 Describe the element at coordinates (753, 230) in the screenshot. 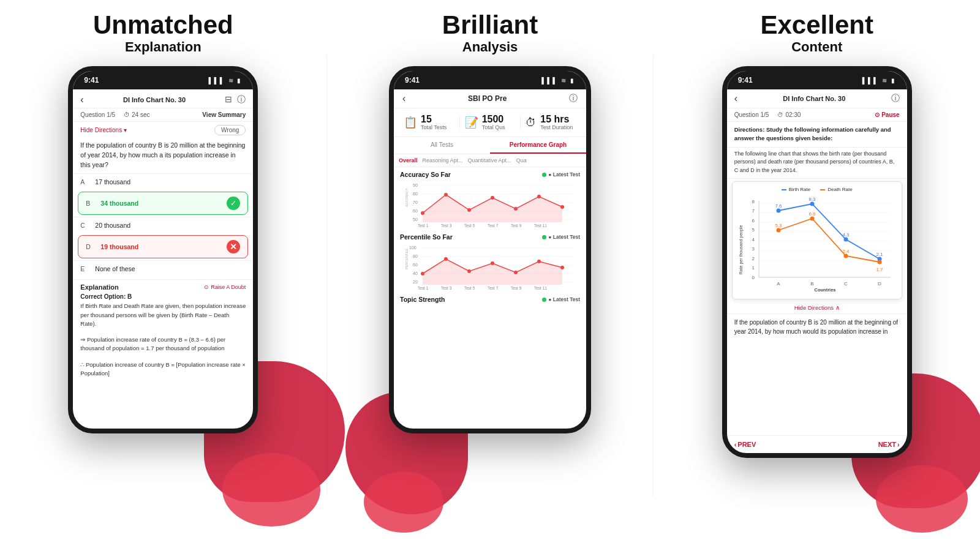

I see `svg-text: 5` at that location.